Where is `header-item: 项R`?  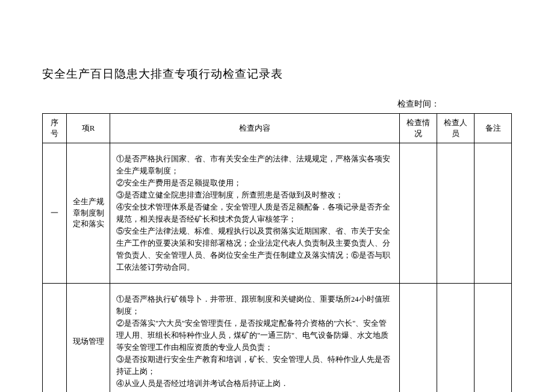
header-item: 项R is located at coordinates (89, 129).